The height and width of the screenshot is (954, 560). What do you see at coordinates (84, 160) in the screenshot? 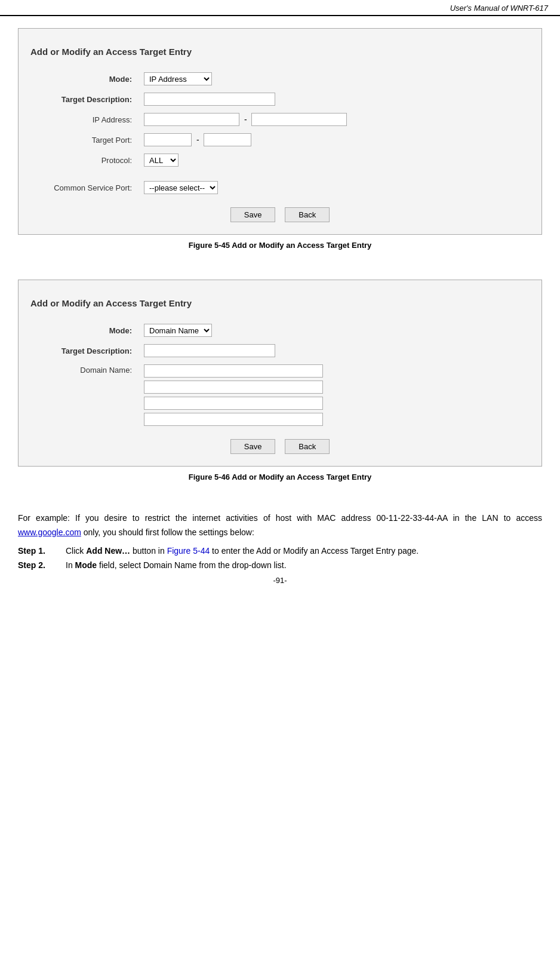
I see `protocol-label: Protocol:` at bounding box center [84, 160].